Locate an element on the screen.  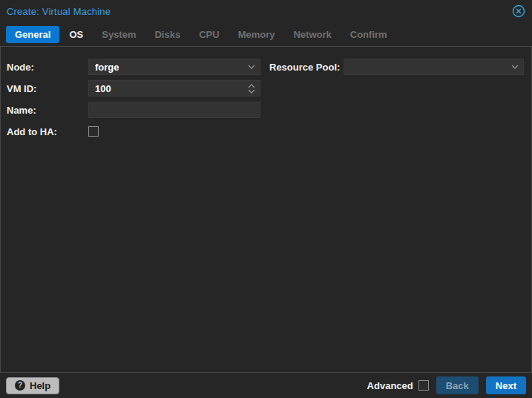
form-right-column: Resource Pool: is located at coordinates (396, 102).